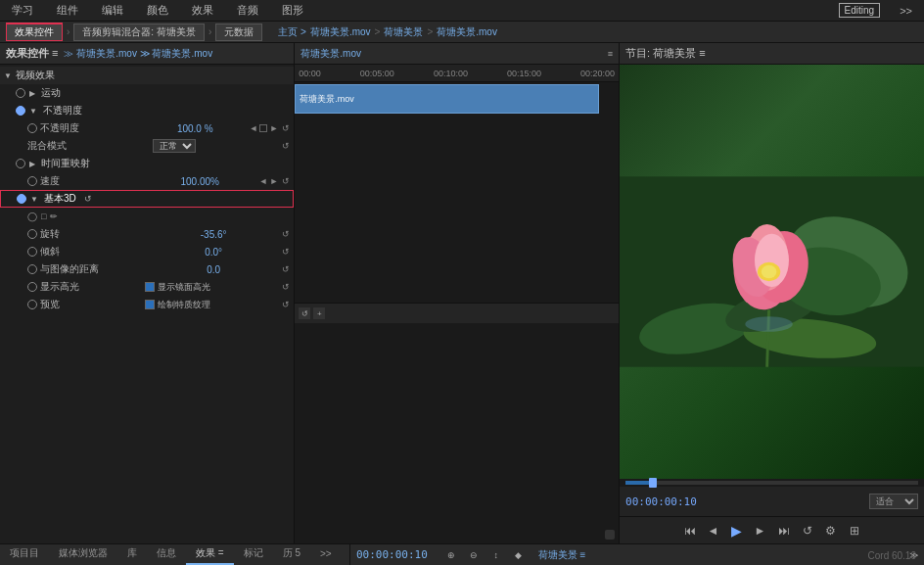 The height and width of the screenshot is (565, 924). I want to click on menu-audio: 音频, so click(248, 10).